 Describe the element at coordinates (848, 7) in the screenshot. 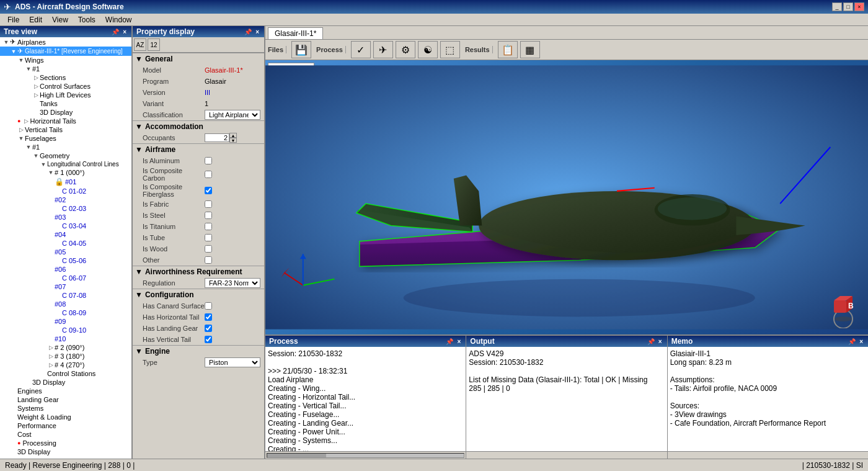

I see `window-controls: _ □ ×` at that location.